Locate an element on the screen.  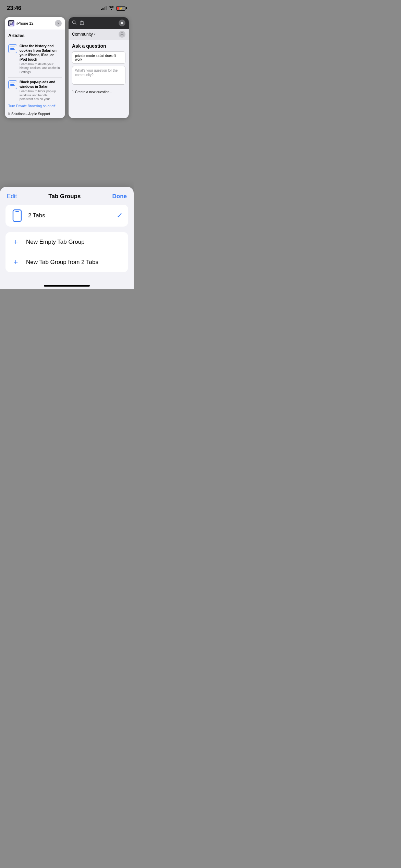
card1-footer:  Solutions - Apple Support is located at coordinates (35, 114).